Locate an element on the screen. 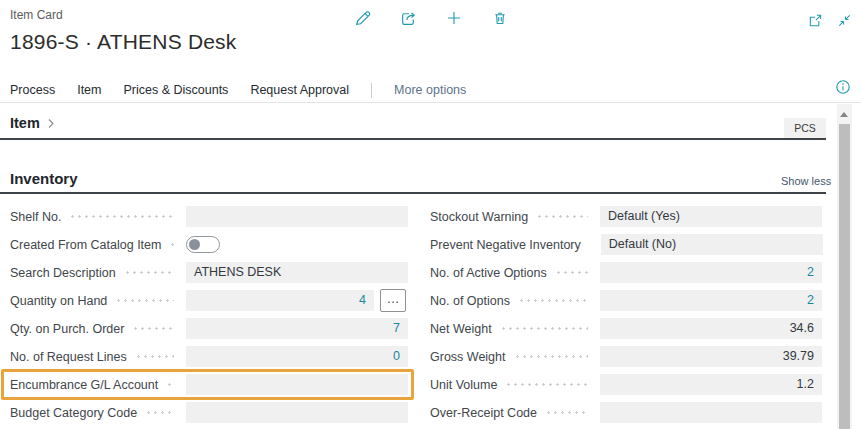 The width and height of the screenshot is (861, 429). action-request-approval: Request Approval is located at coordinates (300, 90).